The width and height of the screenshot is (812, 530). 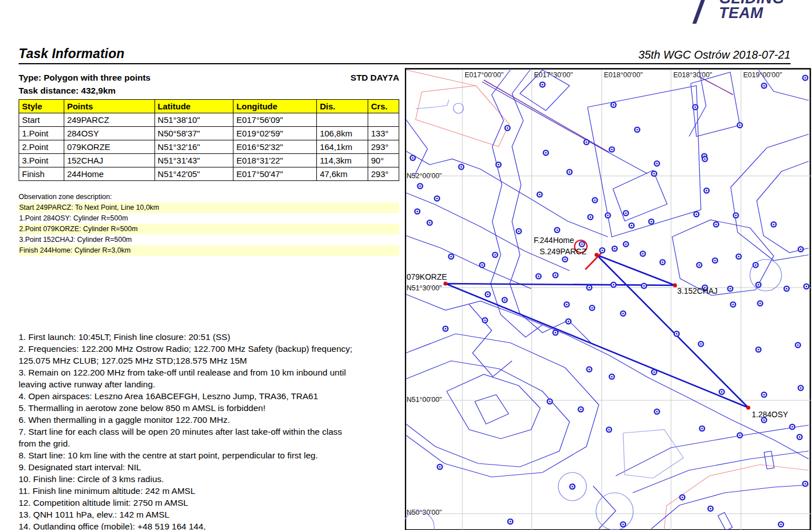 What do you see at coordinates (405, 55) in the screenshot?
I see `header-rule: Task Information 35th WGC Ostrów 2018-07…` at bounding box center [405, 55].